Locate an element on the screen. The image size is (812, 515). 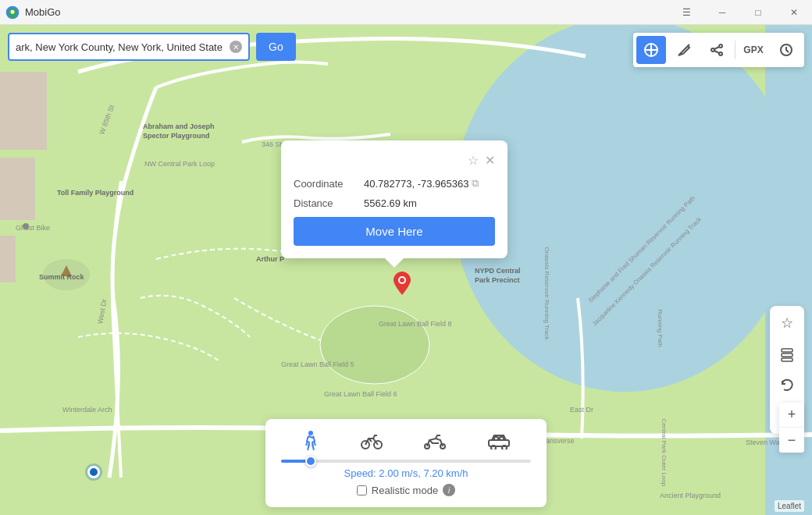
search-clear-btn: ✕ is located at coordinates (236, 47).